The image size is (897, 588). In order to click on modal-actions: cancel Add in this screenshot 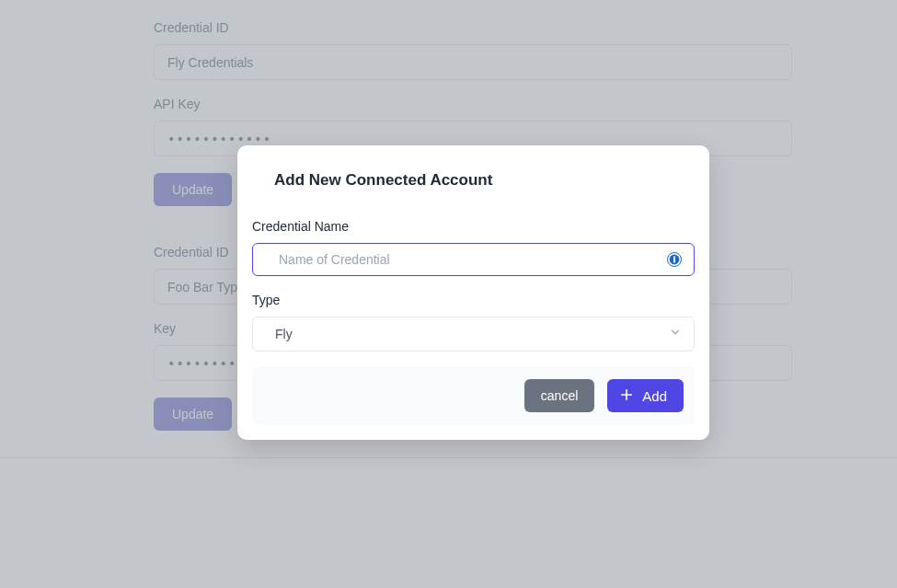, I will do `click(473, 396)`.